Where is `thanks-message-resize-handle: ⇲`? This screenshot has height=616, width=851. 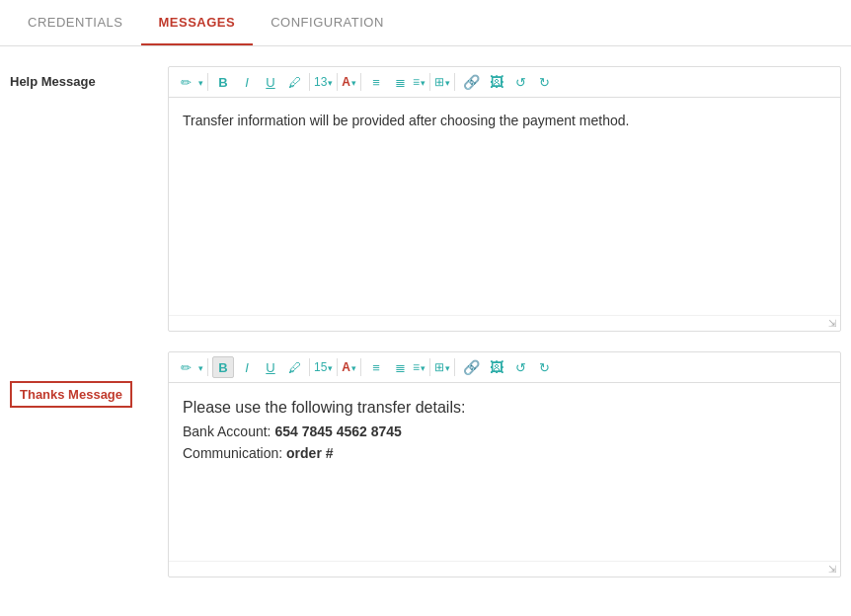
thanks-message-resize-handle: ⇲ is located at coordinates (504, 569).